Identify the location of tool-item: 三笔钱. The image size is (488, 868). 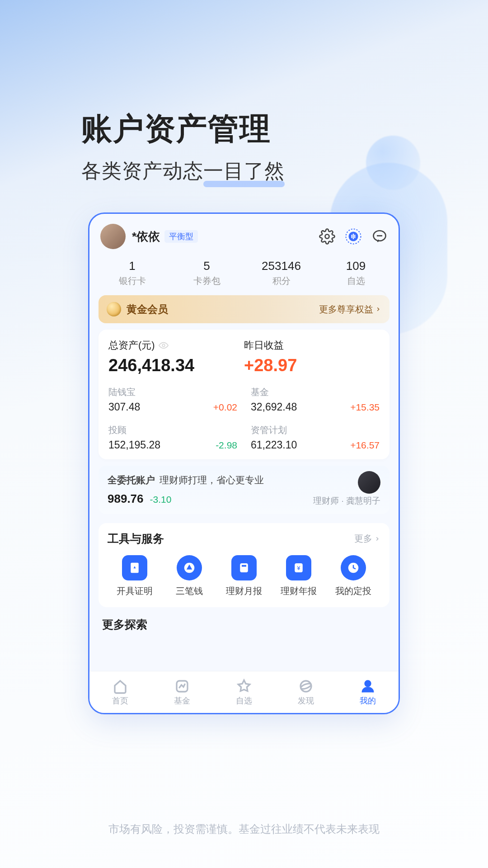
(190, 576).